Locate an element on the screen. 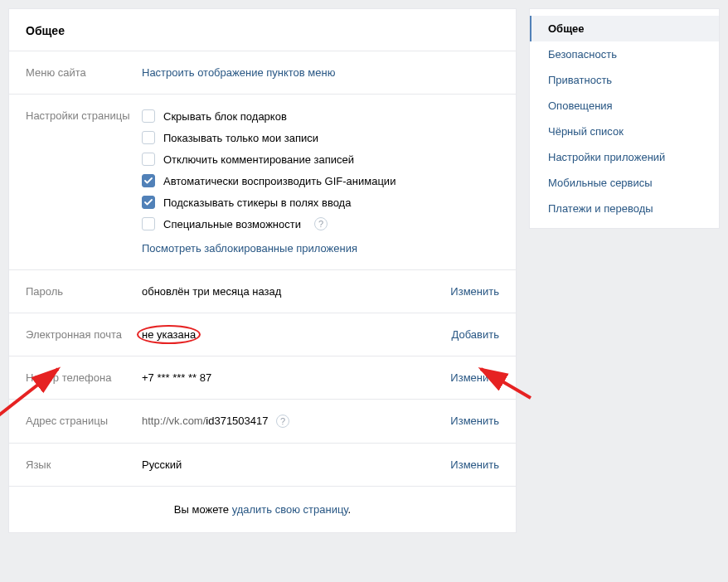  checkbox-row: Показывать только мои записи is located at coordinates (320, 138).